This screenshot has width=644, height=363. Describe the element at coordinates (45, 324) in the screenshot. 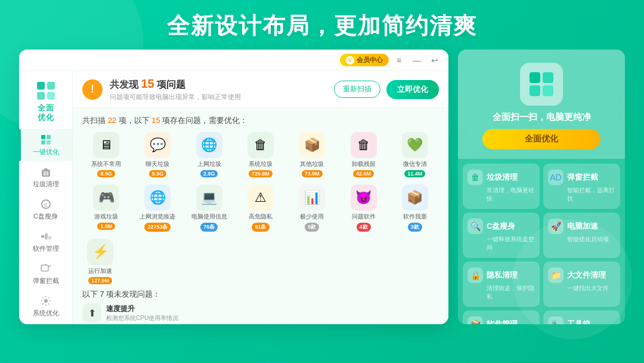

I see `sidebar-item-toolbox: 工具箱` at that location.